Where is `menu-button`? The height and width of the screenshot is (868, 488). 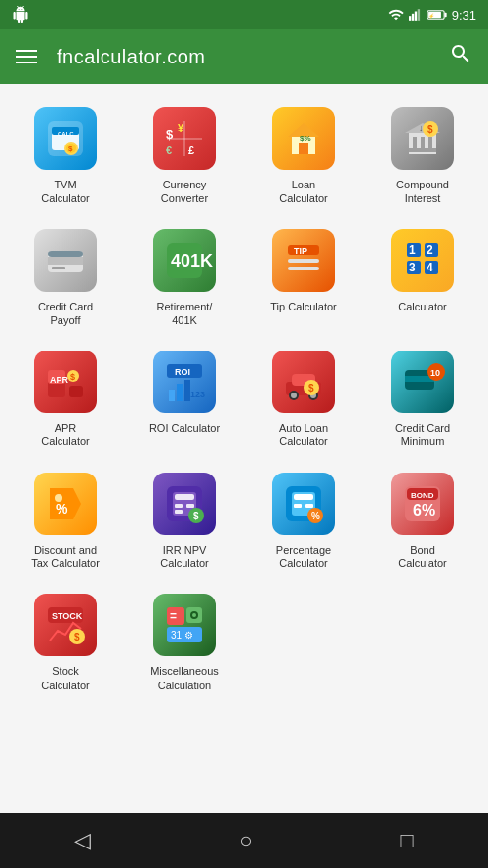
menu-button is located at coordinates (26, 57).